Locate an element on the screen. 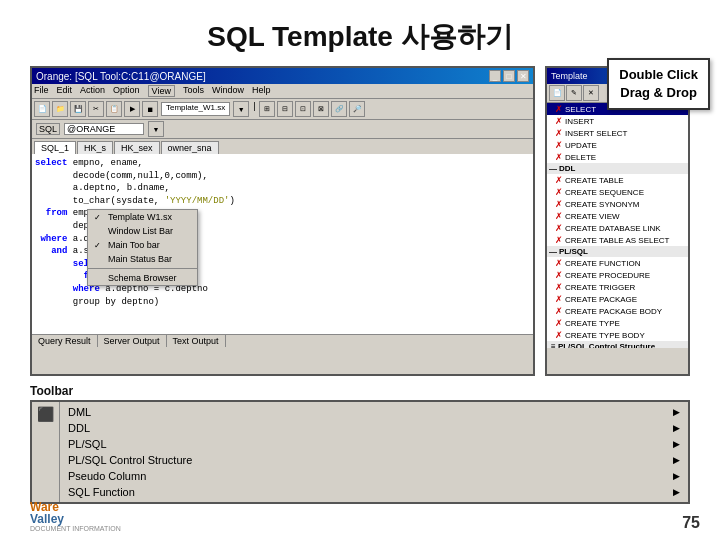 The image size is (720, 540). ddl-label: DDL is located at coordinates (567, 168).